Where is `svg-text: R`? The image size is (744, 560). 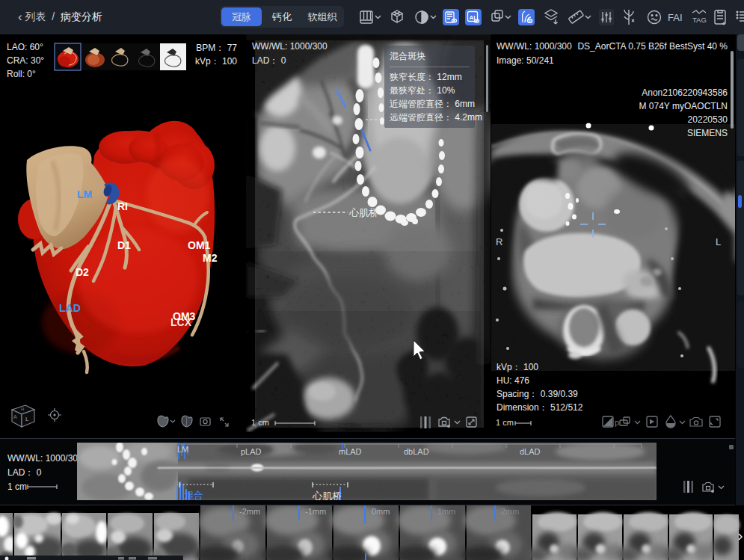
svg-text: R is located at coordinates (499, 242).